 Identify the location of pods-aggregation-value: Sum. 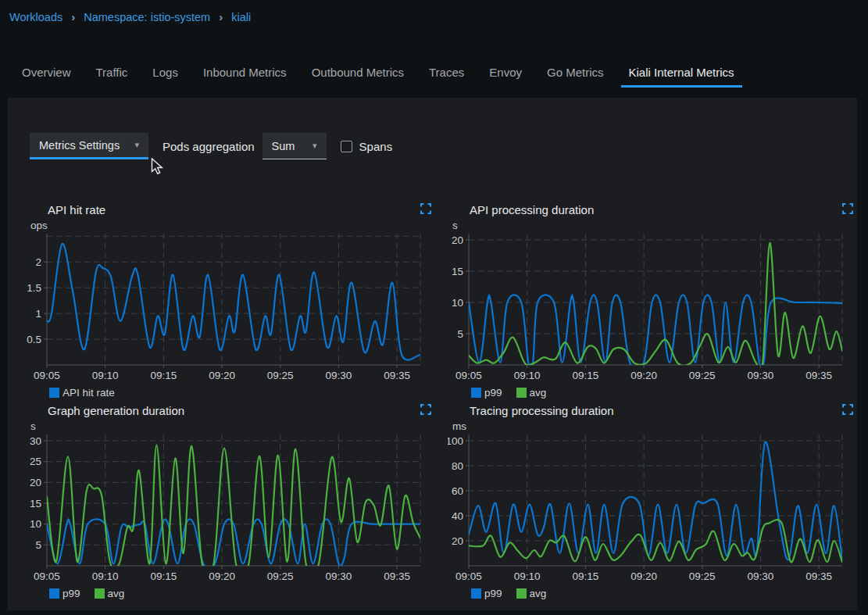
(284, 146).